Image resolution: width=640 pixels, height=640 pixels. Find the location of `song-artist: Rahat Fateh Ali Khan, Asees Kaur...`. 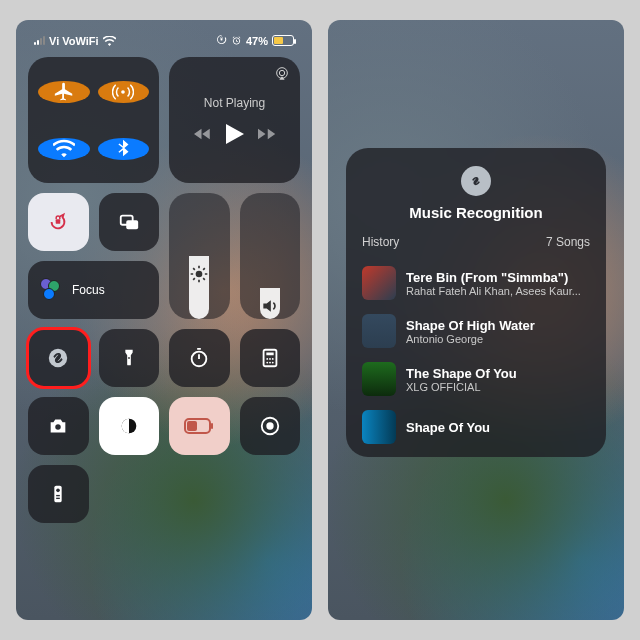

song-artist: Rahat Fateh Ali Khan, Asees Kaur... is located at coordinates (494, 291).